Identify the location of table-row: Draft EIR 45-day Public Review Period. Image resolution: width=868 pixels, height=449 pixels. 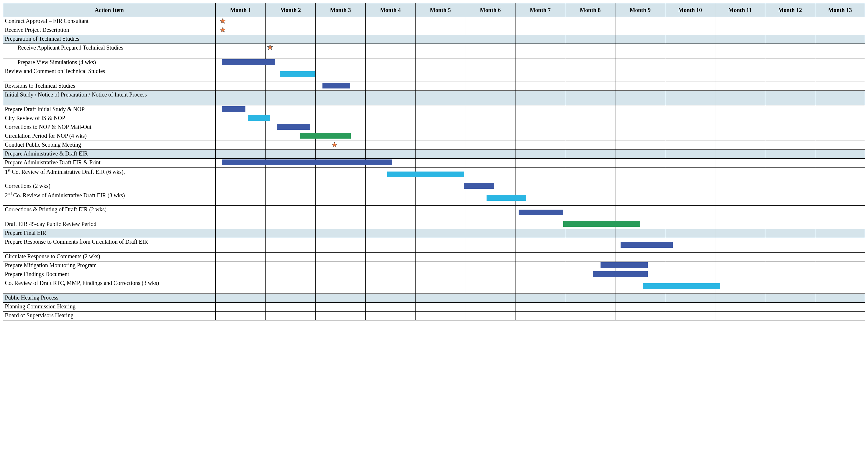
(434, 225).